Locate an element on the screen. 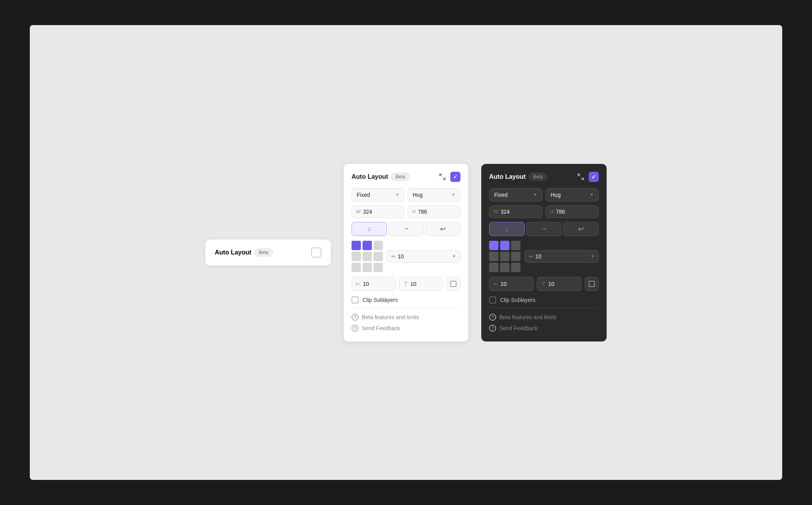  panel3-pad-v-field: ⊢ 10 is located at coordinates (511, 284).